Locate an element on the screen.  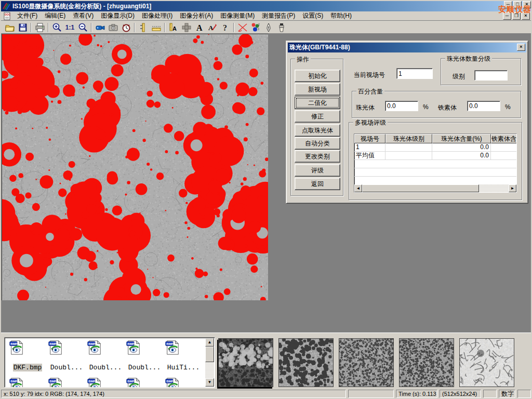
current-field-input is located at coordinates (415, 74).